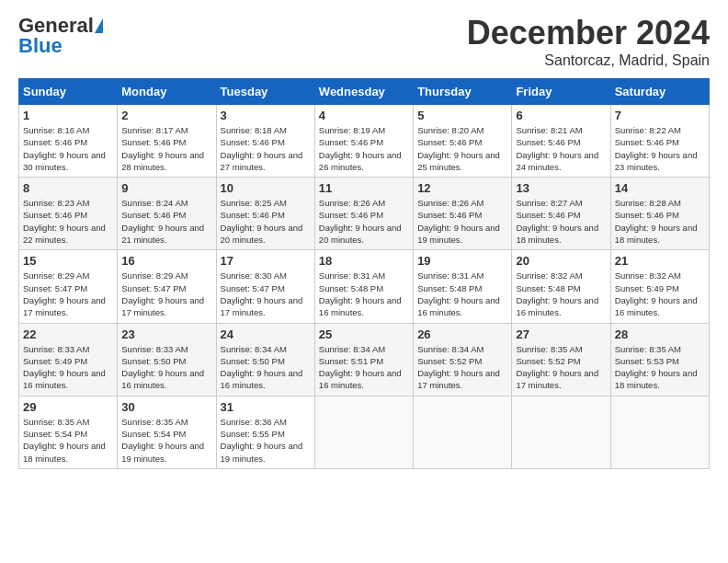 The height and width of the screenshot is (563, 728). I want to click on calendar-cell: 6Sunrise: 8:21 AMSunset: 5:46 PMDaylight…, so click(561, 142).